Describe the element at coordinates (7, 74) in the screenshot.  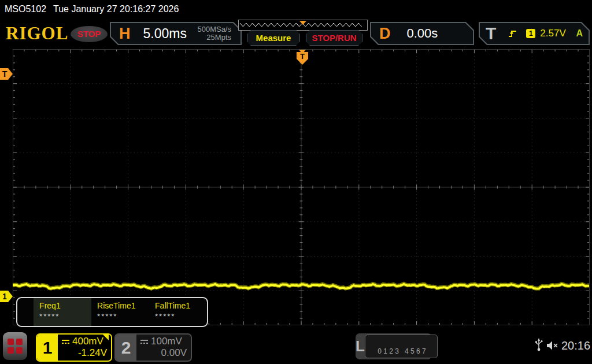
I see `trigger-level-marker: T` at that location.